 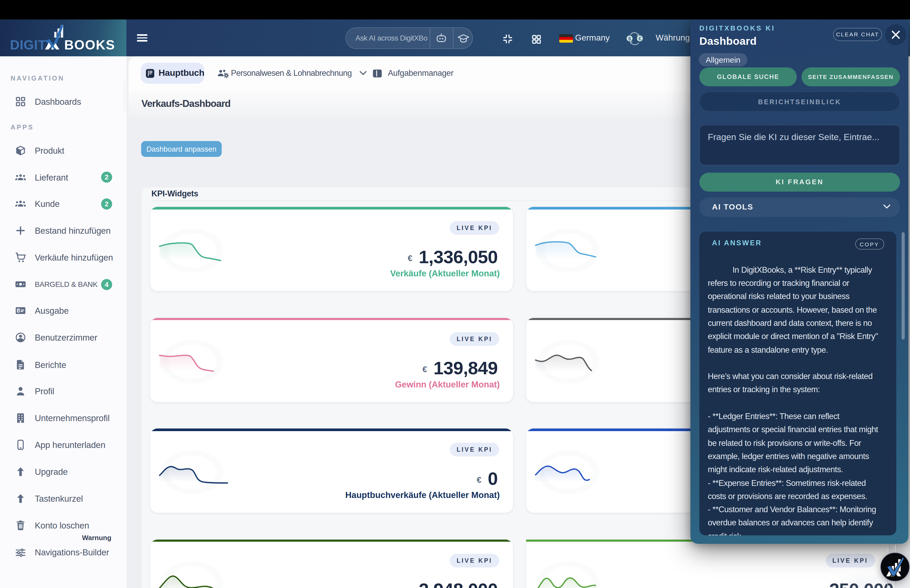 I want to click on svg-text: BOOKS, so click(x=89, y=45).